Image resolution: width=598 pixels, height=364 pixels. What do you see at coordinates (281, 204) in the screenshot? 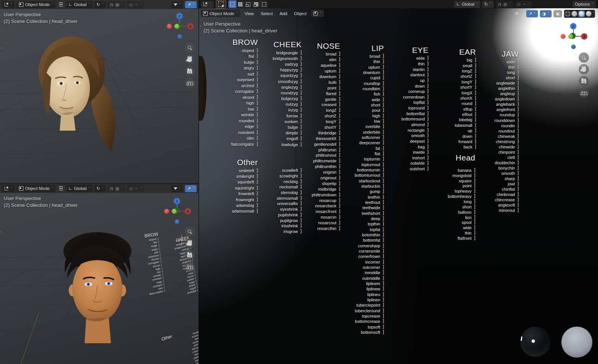
I see `rig-slider-row: universalfix]` at bounding box center [281, 204].